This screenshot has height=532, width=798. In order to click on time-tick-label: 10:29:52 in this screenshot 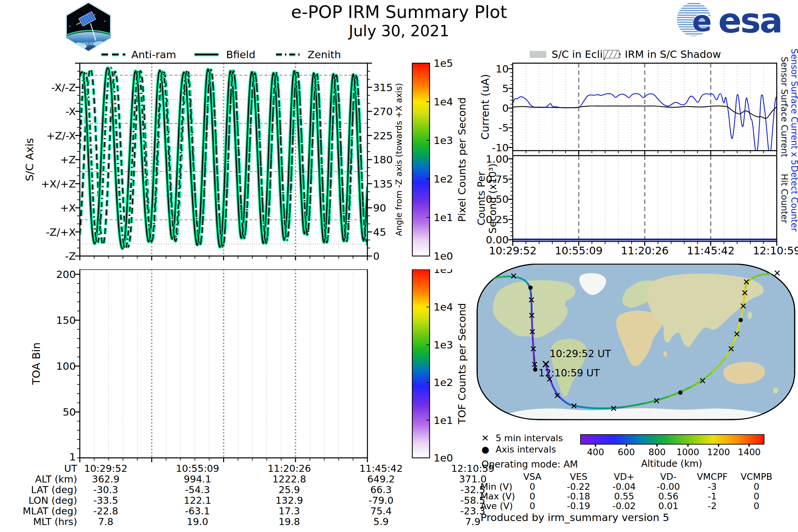, I will do `click(513, 251)`.